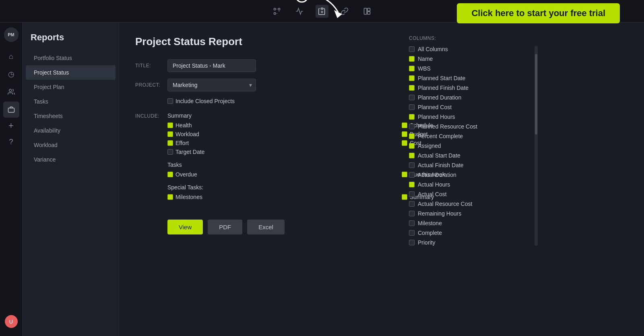 This screenshot has height=336, width=644. What do you see at coordinates (71, 102) in the screenshot?
I see `sidebar-item-tasks: Tasks` at bounding box center [71, 102].